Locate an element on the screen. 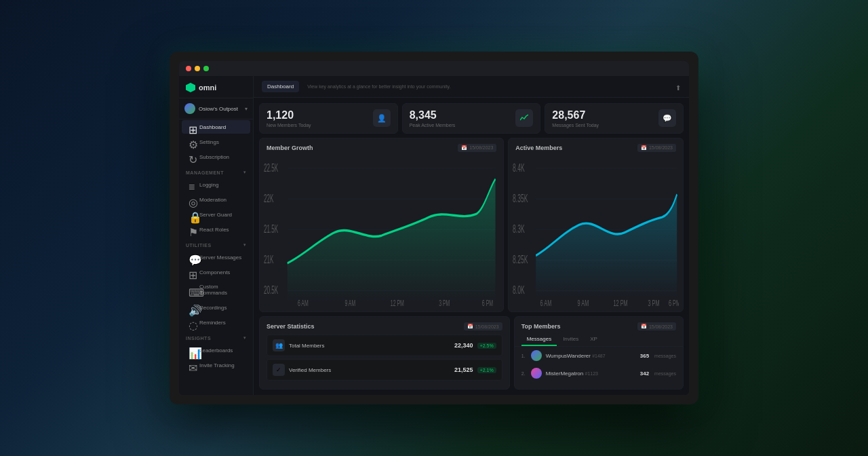  server-avatar is located at coordinates (190, 109).